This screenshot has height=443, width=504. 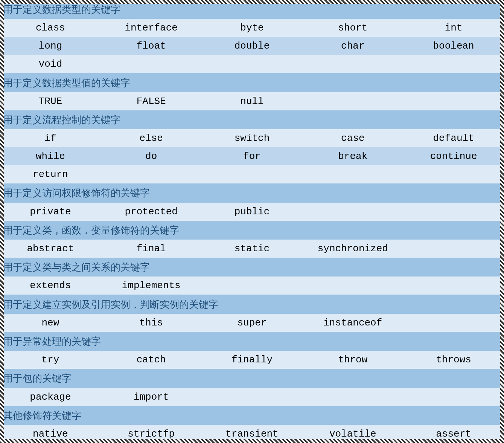 I want to click on keyword-cell: final, so click(x=151, y=249).